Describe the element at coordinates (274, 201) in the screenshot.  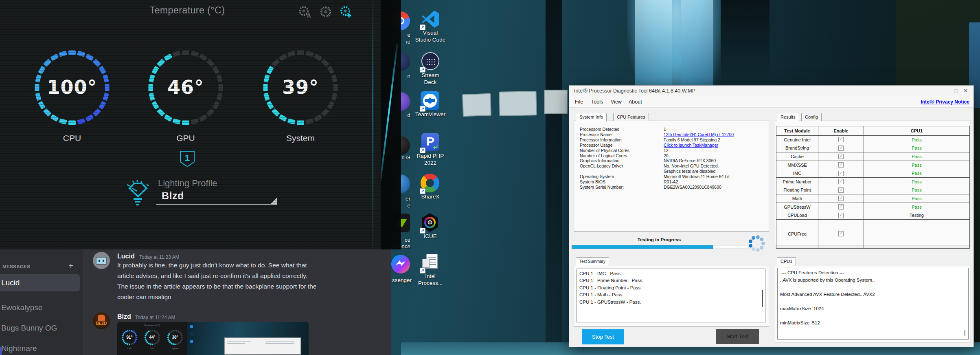
I see `dropdown-arrow-icon` at that location.